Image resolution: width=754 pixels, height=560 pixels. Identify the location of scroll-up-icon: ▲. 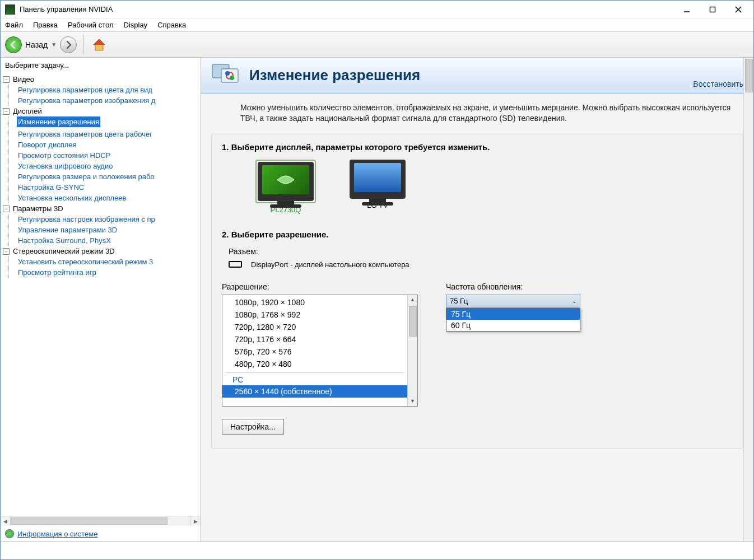
(412, 300).